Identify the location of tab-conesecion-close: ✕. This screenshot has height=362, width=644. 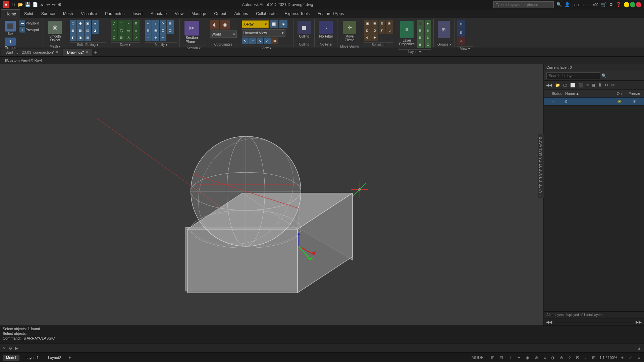
(57, 52).